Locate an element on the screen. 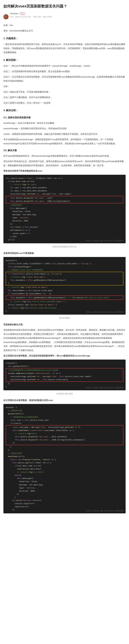  s31-p3: cookie -- 则根据你设置的有效时间来存储，但缺点是不能储存大数据且不易读… is located at coordinates (64, 134).